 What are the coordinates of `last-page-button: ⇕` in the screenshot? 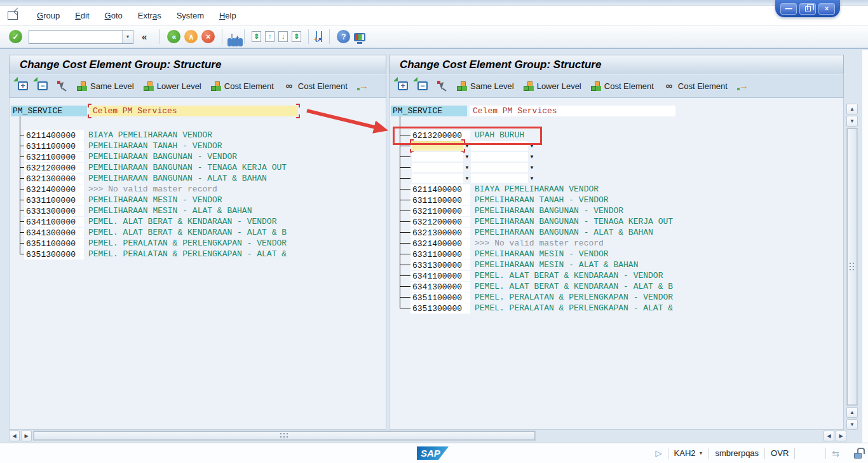 It's located at (296, 37).